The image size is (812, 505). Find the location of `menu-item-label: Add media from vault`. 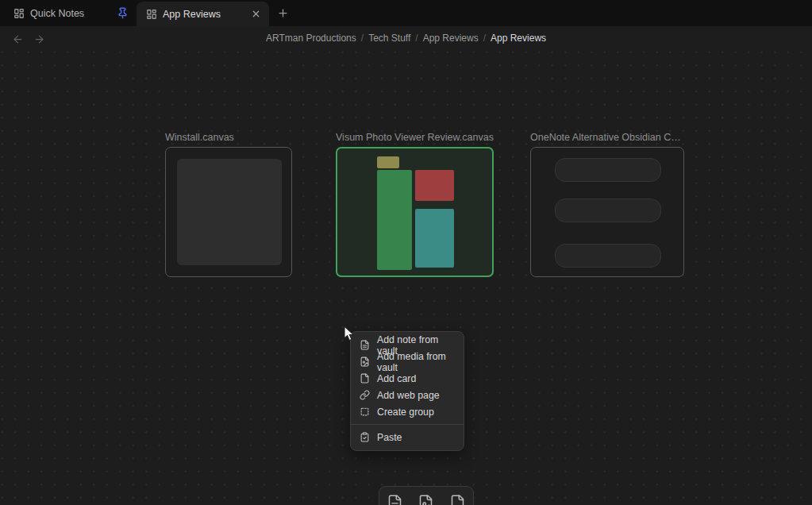

menu-item-label: Add media from vault is located at coordinates (416, 362).